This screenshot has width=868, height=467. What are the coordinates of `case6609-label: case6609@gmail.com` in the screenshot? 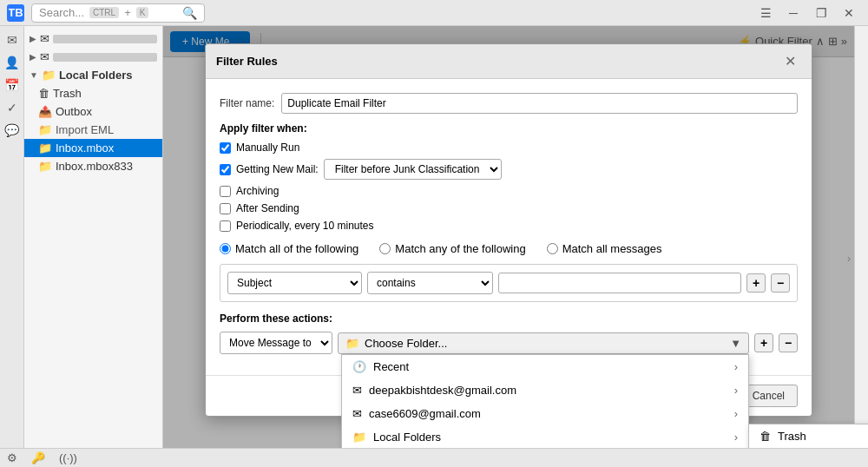 It's located at (425, 413).